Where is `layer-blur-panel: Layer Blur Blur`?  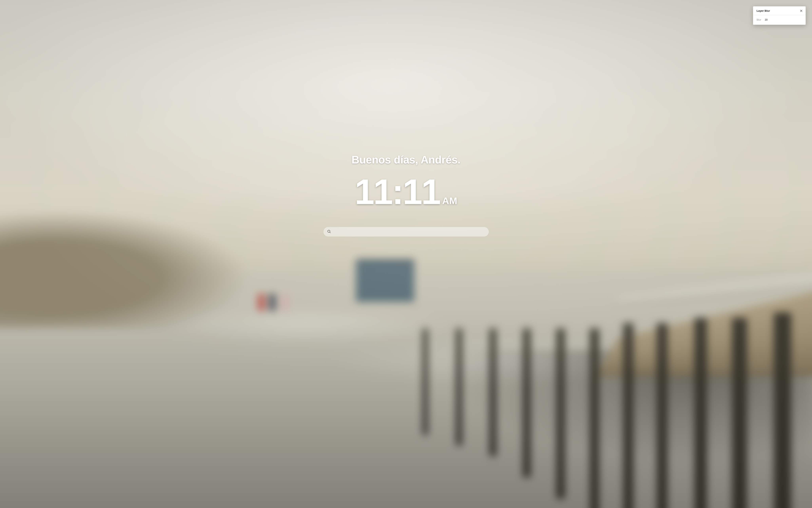 layer-blur-panel: Layer Blur Blur is located at coordinates (779, 15).